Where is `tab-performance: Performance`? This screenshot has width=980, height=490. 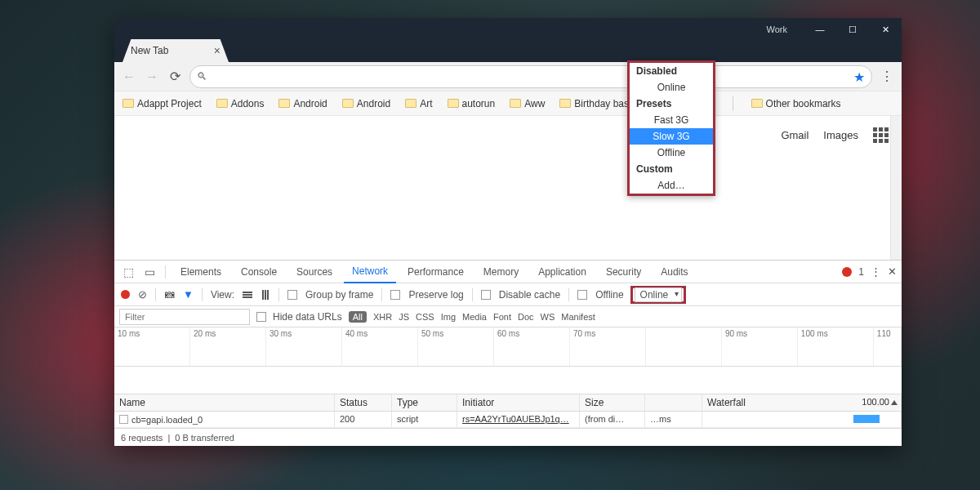
tab-performance: Performance is located at coordinates (436, 272).